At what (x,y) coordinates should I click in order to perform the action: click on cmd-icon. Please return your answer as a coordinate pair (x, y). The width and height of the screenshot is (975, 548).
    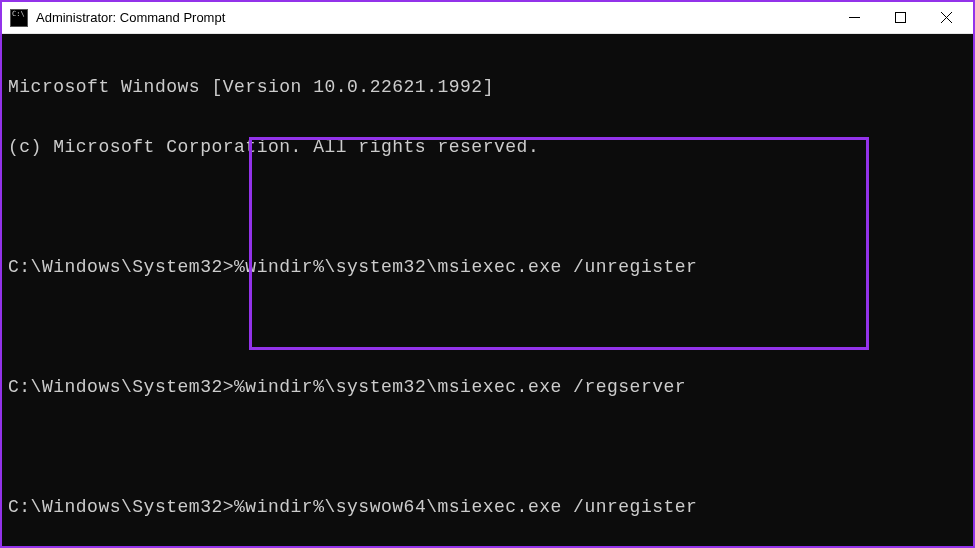
    Looking at the image, I should click on (19, 18).